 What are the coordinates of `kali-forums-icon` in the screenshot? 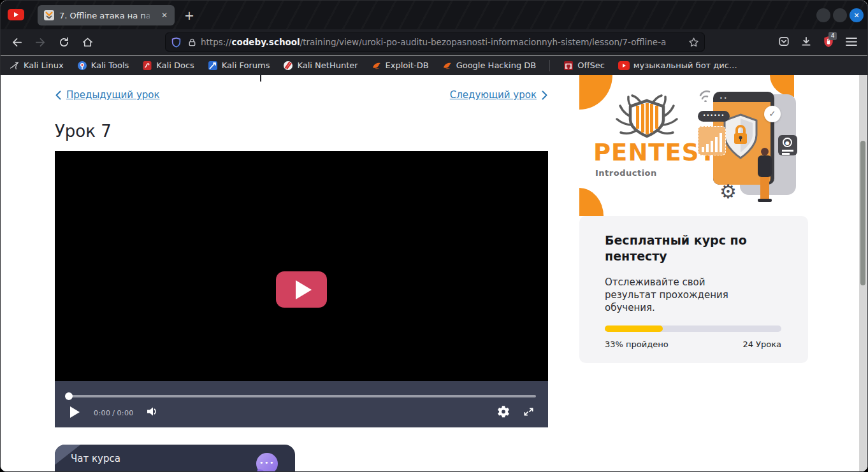 It's located at (213, 66).